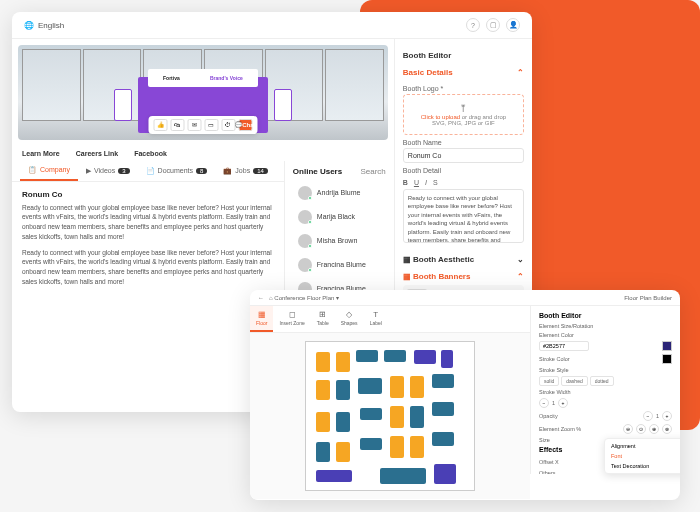 This screenshot has height=512, width=700. What do you see at coordinates (513, 25) in the screenshot?
I see `user-icon: 👤` at bounding box center [513, 25].